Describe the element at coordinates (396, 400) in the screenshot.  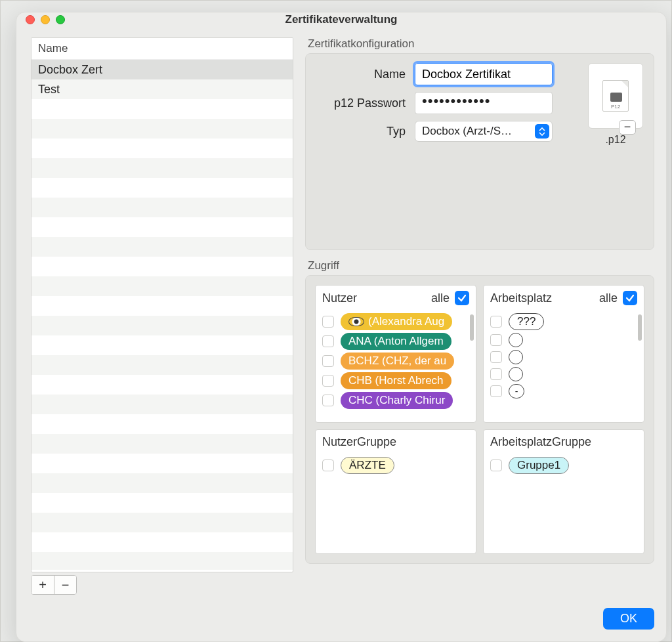
I see `list-item: CHC (Charly Chirur` at that location.